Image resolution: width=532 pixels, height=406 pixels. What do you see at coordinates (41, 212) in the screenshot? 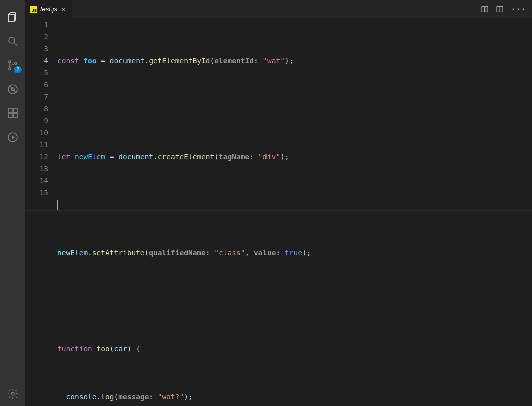
I see `line-number-gutter: 1 2 3 4 5 6 7 8 9 10 11 12 13 14 15` at bounding box center [41, 212].